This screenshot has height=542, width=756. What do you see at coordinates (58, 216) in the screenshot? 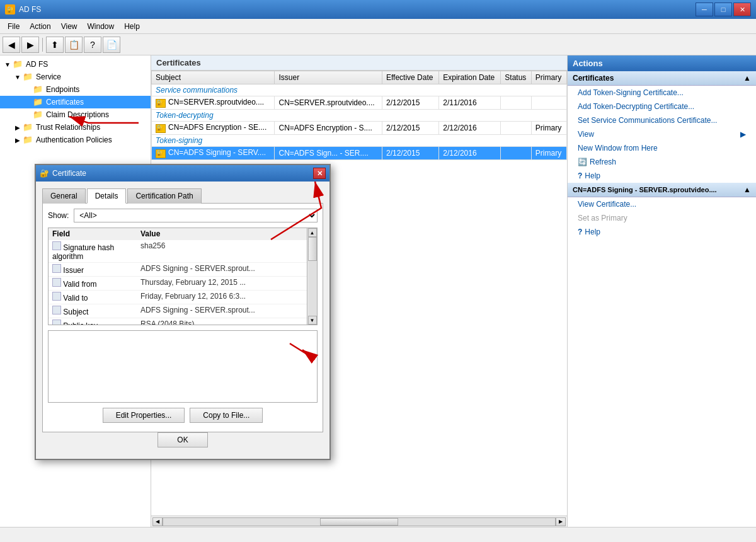
I see `show-label: Show:` at bounding box center [58, 216].